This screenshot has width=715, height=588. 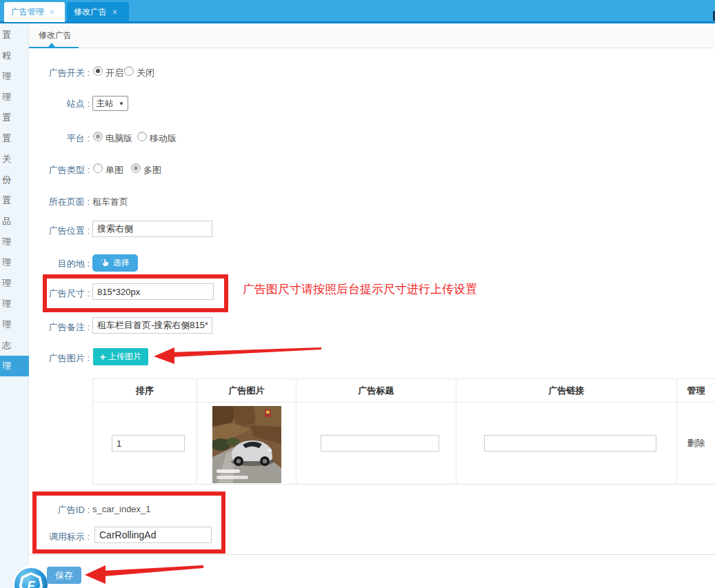 What do you see at coordinates (247, 391) in the screenshot?
I see `header-image: 广告图片` at bounding box center [247, 391].